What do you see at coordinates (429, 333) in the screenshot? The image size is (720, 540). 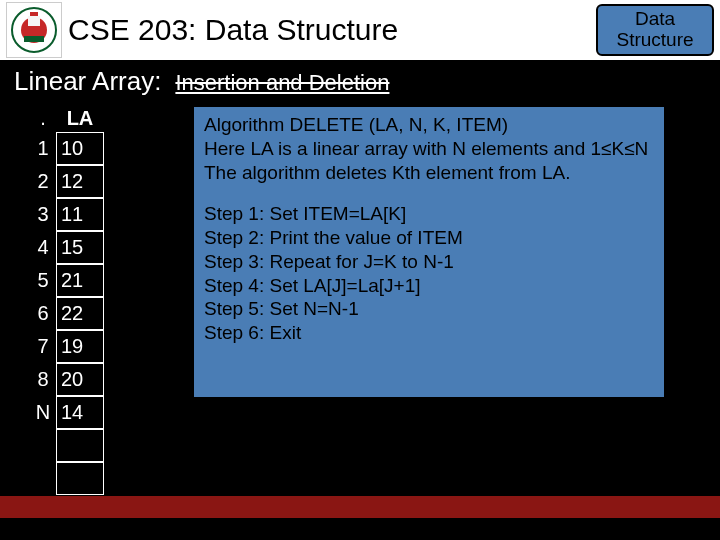 I see `algo-step: Step 6: Exit` at bounding box center [429, 333].